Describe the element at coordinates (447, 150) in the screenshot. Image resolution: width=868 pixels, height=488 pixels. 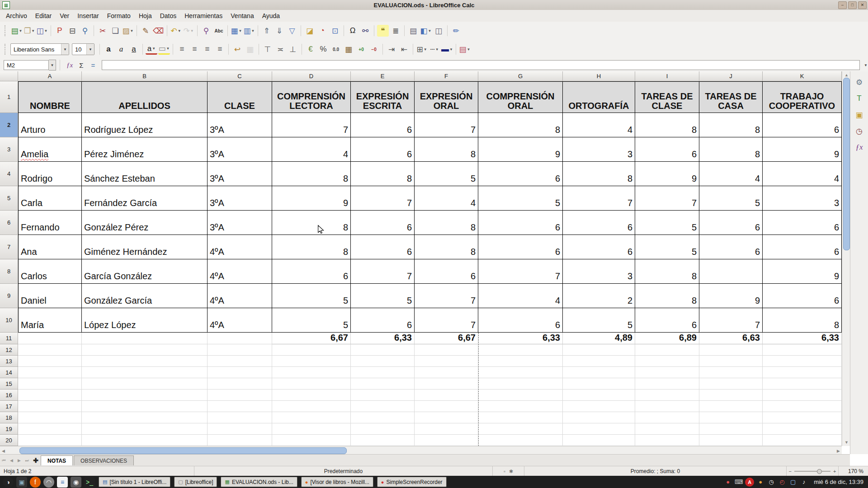
I see `cell-F3: 8` at that location.